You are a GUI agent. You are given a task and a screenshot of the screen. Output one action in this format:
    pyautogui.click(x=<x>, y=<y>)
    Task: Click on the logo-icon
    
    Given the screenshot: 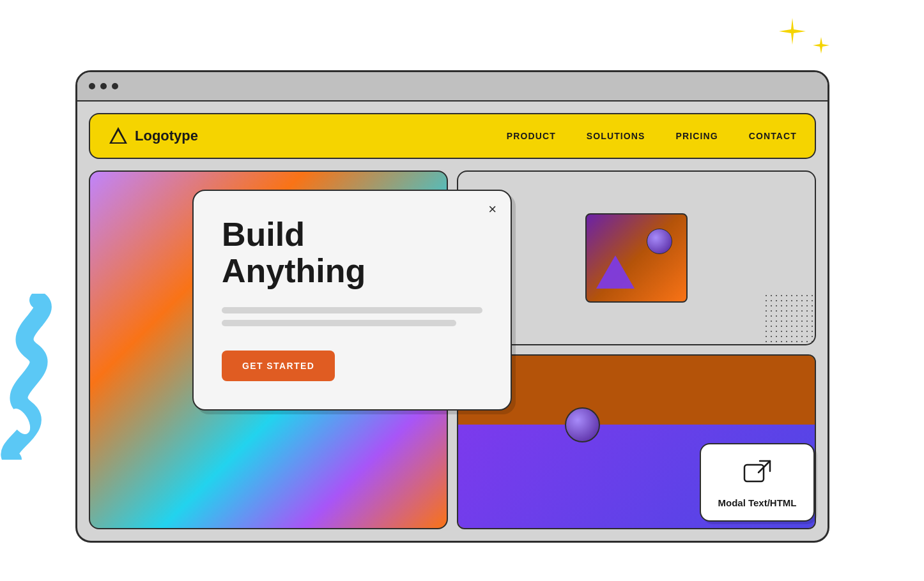 What is the action you would take?
    pyautogui.click(x=118, y=136)
    